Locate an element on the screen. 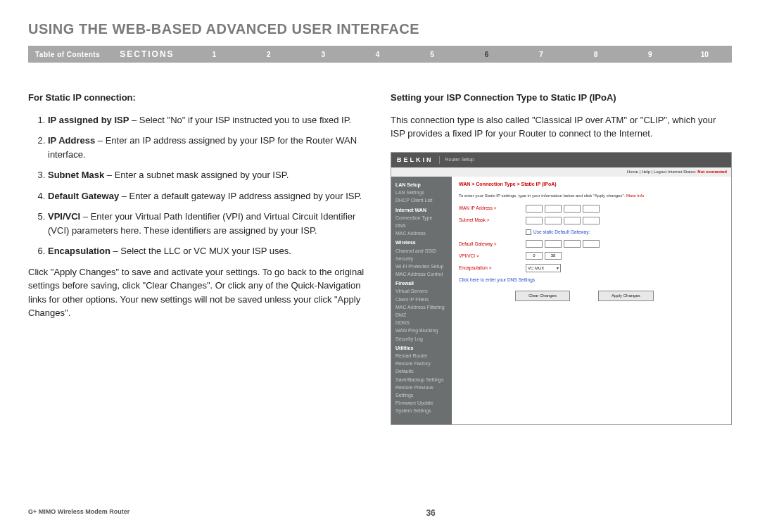 The height and width of the screenshot is (532, 760). dns-settings-link: Click here to enter your DNS Settings is located at coordinates (591, 280).